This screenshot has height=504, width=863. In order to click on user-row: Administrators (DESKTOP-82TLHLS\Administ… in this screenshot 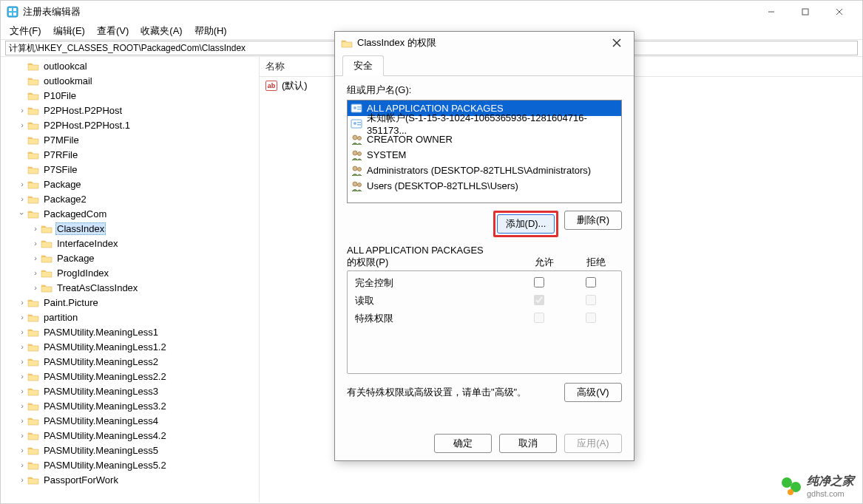, I will do `click(484, 170)`.